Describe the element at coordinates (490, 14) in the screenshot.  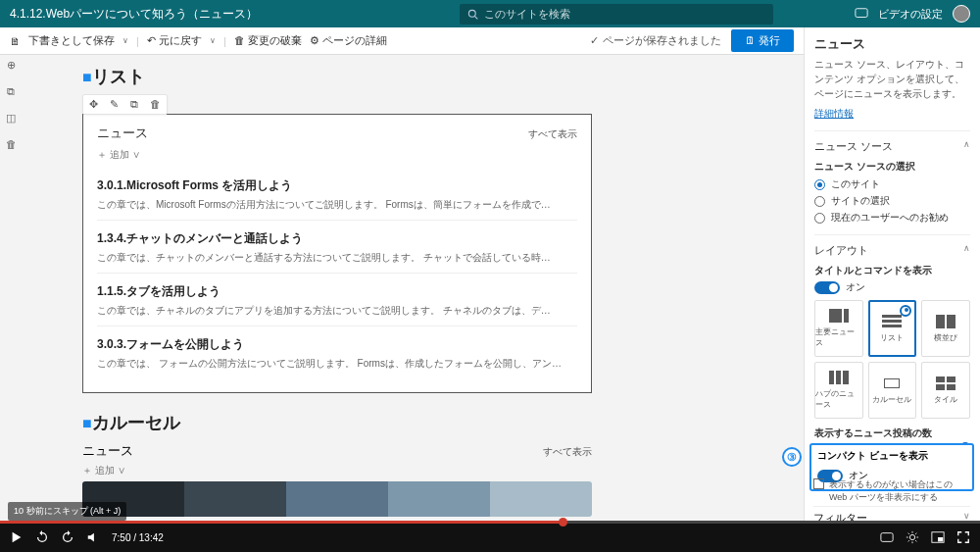
I see `app-topbar: 4.1.12.Webパーツについて知ろう（ニュース） このサイトを検索 ビデオの…` at that location.